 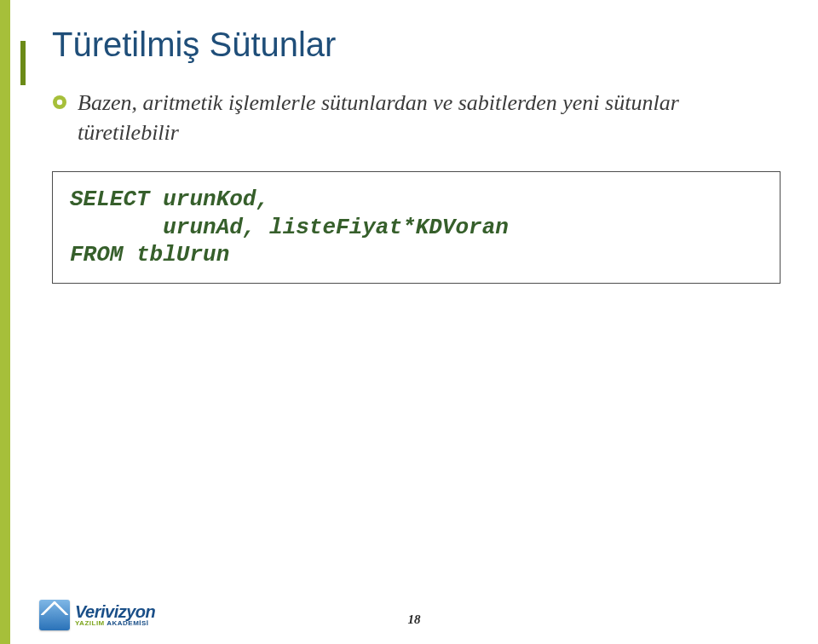 I want to click on bullet-text: Bazen, aritmetik işlemlerle sütunlardan …, so click(x=431, y=118).